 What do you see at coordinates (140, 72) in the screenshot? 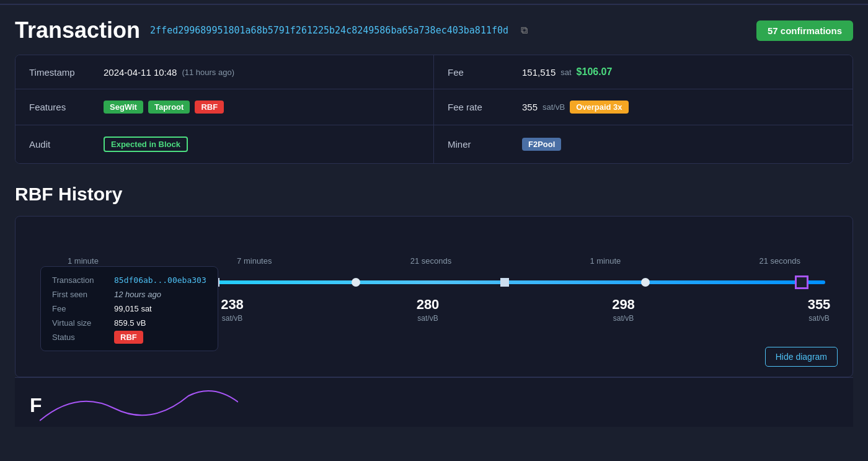
I see `timestamp-text: 2024-04-11 10:48` at bounding box center [140, 72].